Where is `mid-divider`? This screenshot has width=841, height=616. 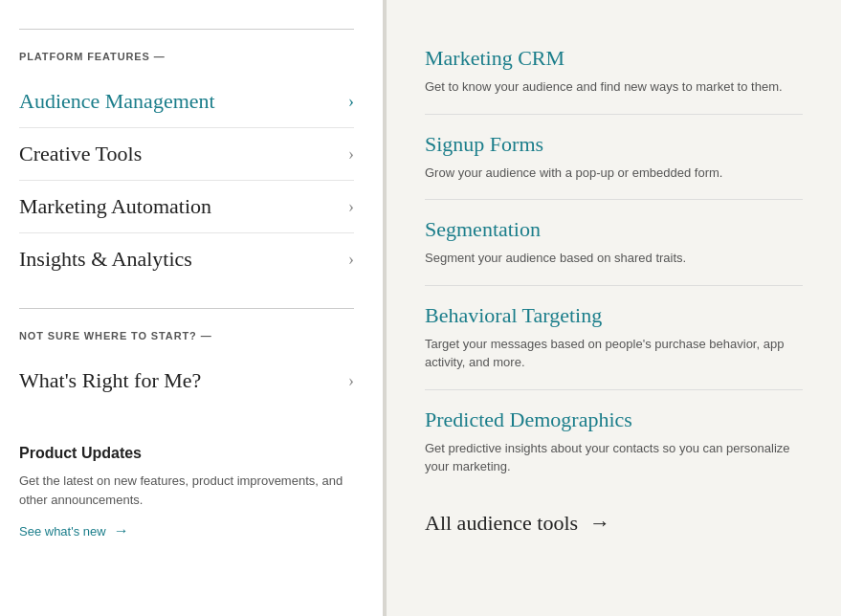 mid-divider is located at coordinates (187, 308).